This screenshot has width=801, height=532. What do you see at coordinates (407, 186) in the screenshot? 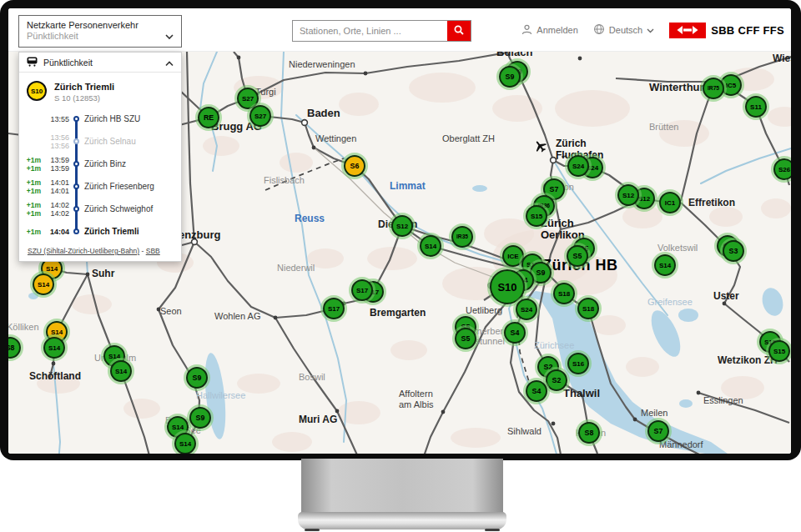
I see `map-label: Limmat` at bounding box center [407, 186].